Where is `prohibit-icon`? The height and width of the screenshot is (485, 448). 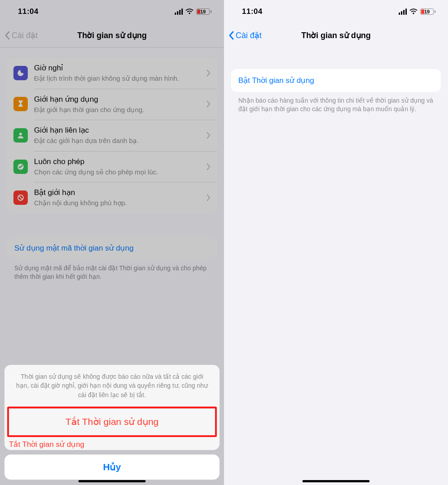
prohibit-icon is located at coordinates (21, 198).